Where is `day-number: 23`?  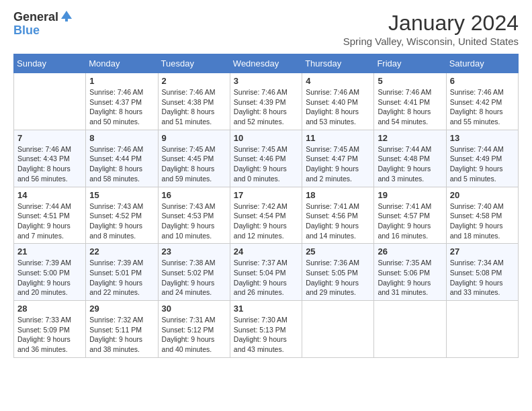
day-number: 23 is located at coordinates (194, 251).